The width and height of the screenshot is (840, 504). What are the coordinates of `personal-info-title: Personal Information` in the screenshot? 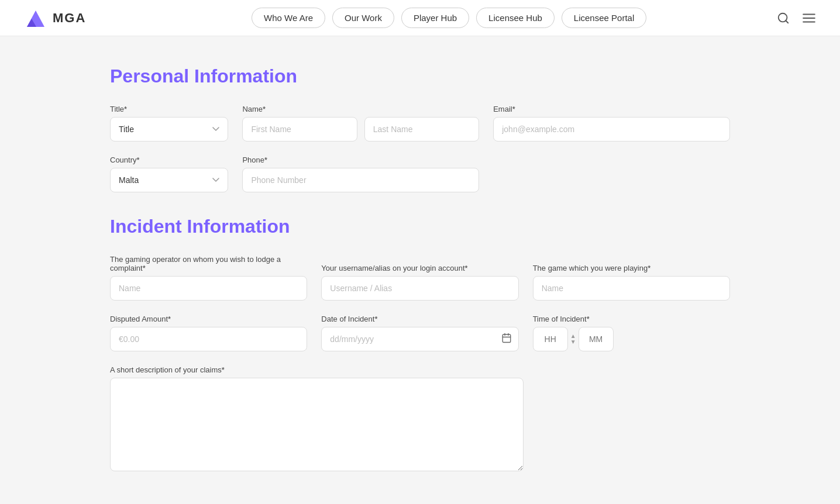 It's located at (420, 76).